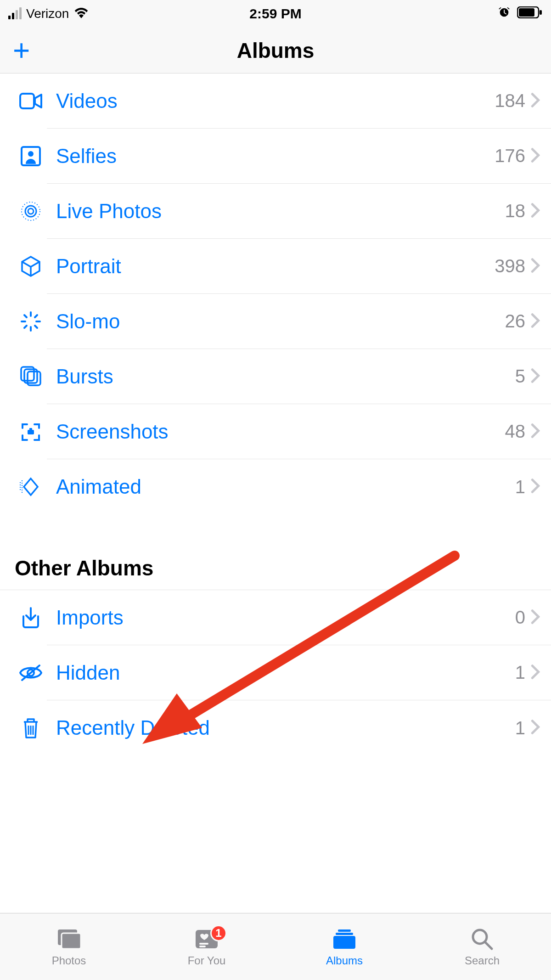 The width and height of the screenshot is (551, 980). Describe the element at coordinates (276, 728) in the screenshot. I see `album-row-recently-deleted: Recently Deleted 1` at that location.